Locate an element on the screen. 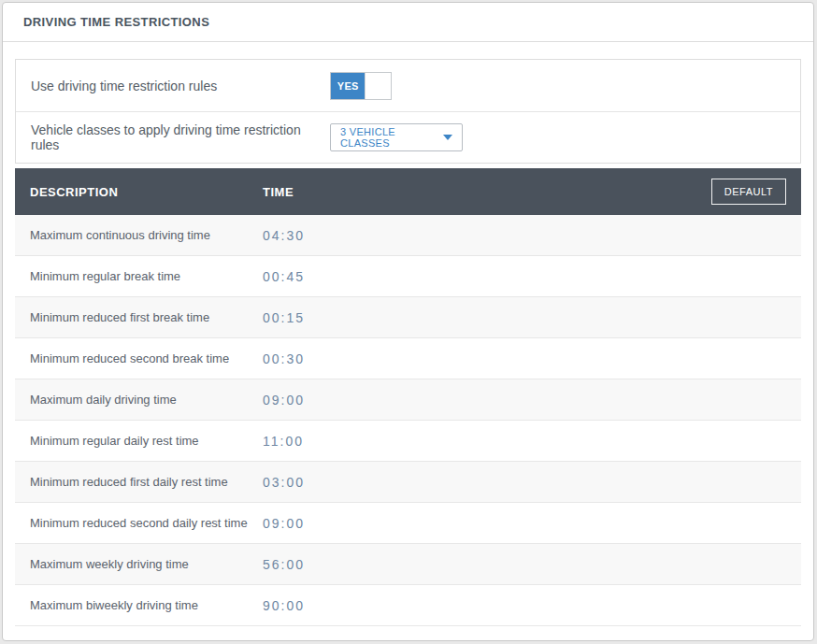 The width and height of the screenshot is (817, 644). table-row: Maximum continuous driving time 04:30 is located at coordinates (408, 236).